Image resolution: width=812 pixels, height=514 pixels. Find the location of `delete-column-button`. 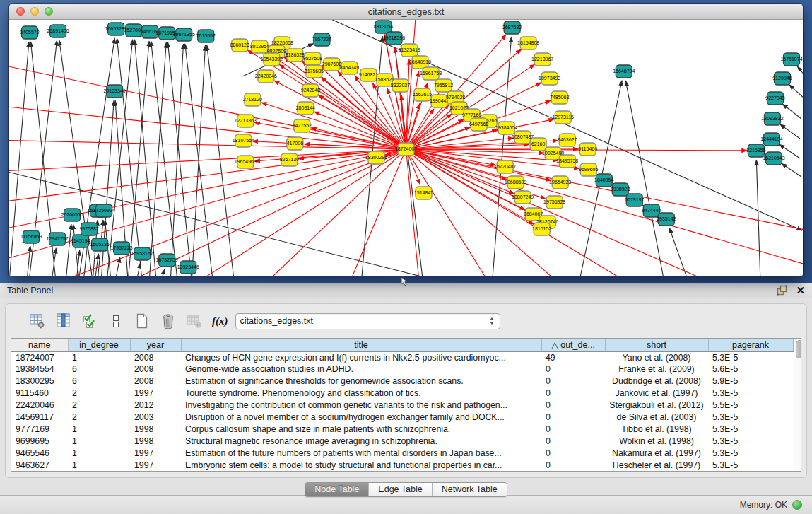

delete-column-button is located at coordinates (168, 321).